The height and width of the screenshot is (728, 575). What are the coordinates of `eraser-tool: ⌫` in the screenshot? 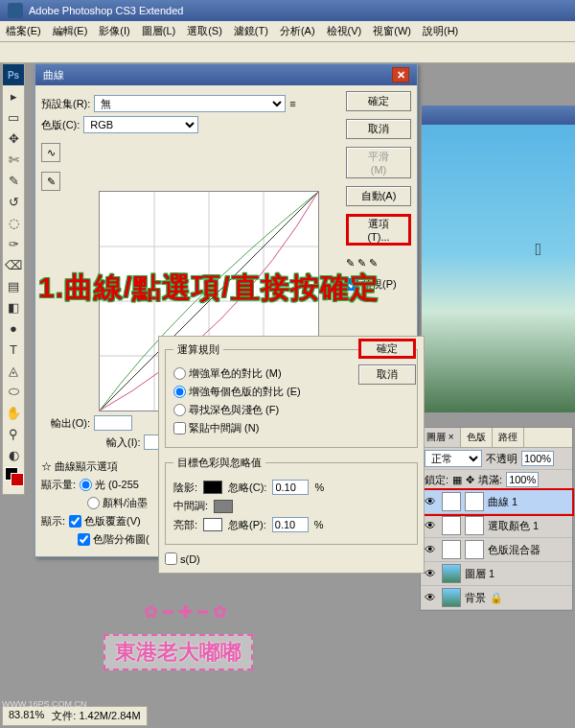 It's located at (13, 265).